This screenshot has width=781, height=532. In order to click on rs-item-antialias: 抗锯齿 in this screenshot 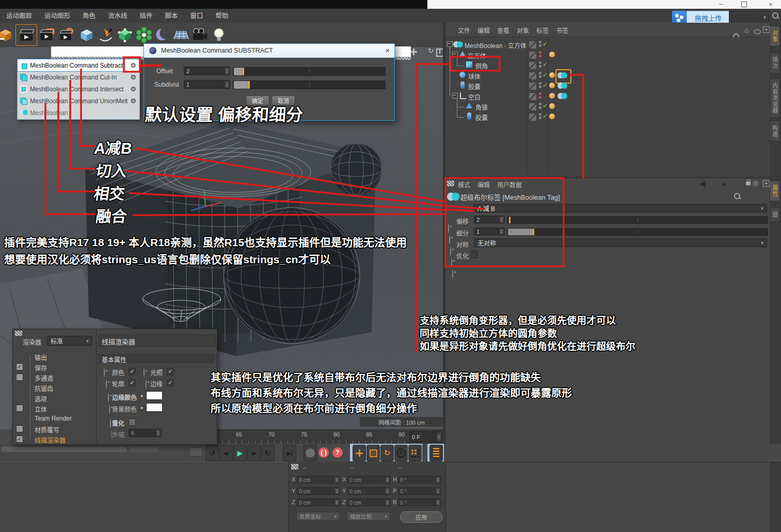, I will do `click(44, 388)`.